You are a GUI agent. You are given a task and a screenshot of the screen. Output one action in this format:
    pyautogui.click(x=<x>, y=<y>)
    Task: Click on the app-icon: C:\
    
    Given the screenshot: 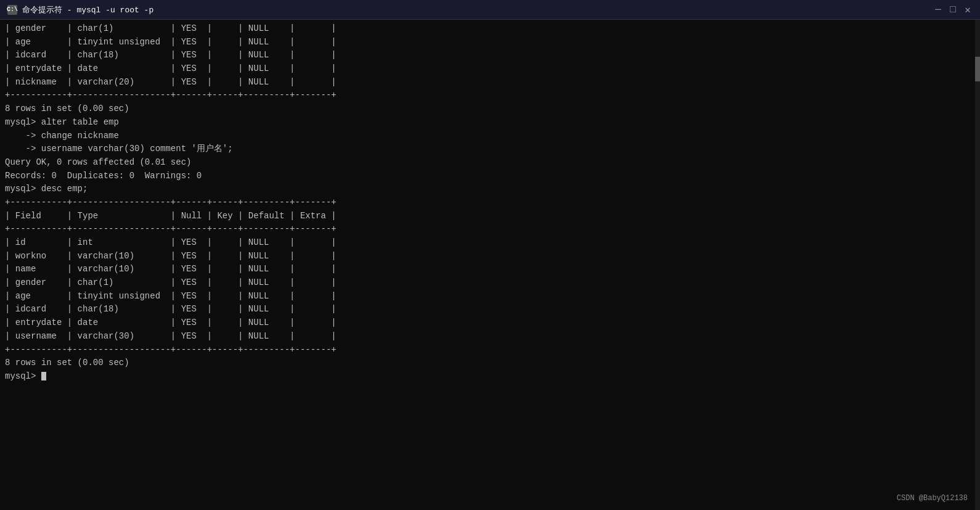 What is the action you would take?
    pyautogui.click(x=12, y=10)
    